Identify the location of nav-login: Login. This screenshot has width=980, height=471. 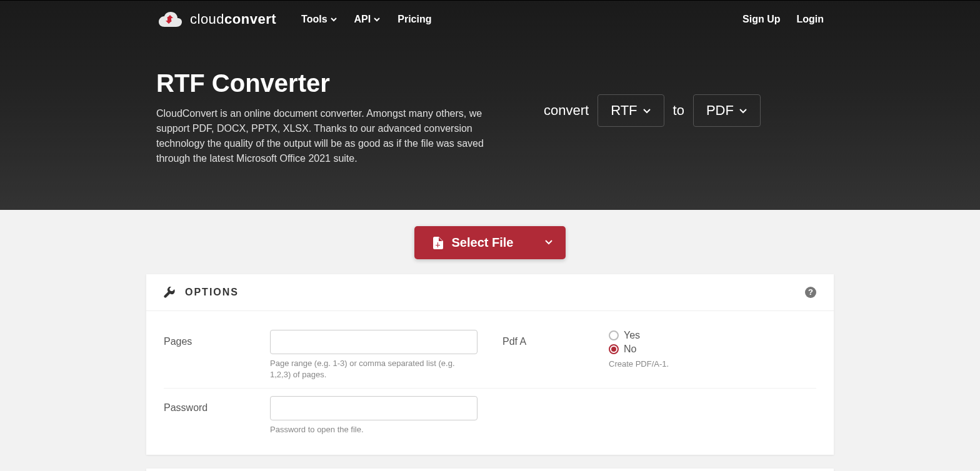
(810, 19).